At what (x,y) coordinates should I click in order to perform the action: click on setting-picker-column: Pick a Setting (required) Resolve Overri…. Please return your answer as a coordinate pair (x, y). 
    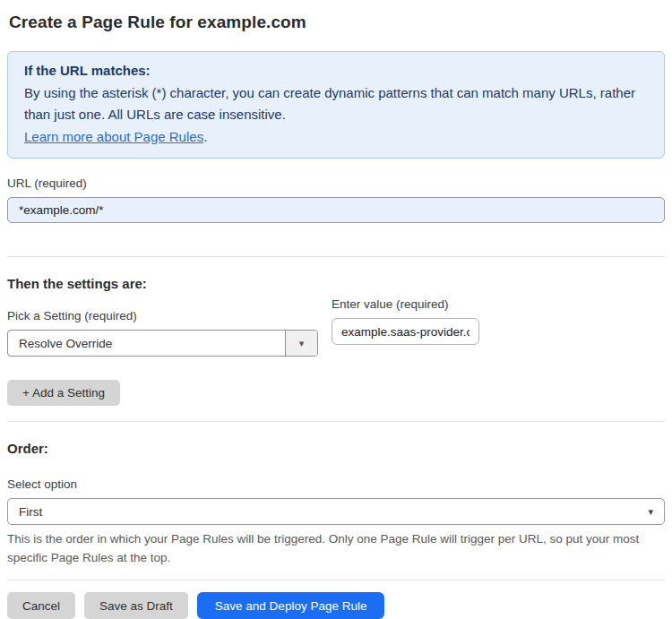
    Looking at the image, I should click on (163, 324).